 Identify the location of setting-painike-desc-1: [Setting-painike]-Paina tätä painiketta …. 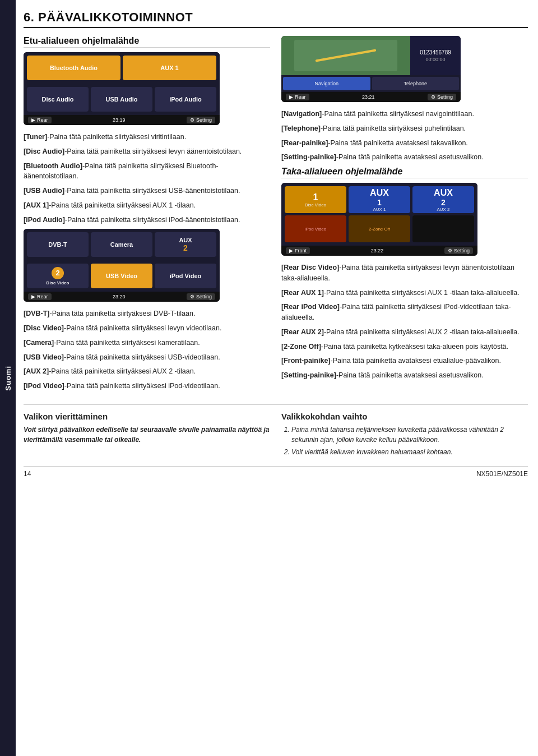
(405, 157).